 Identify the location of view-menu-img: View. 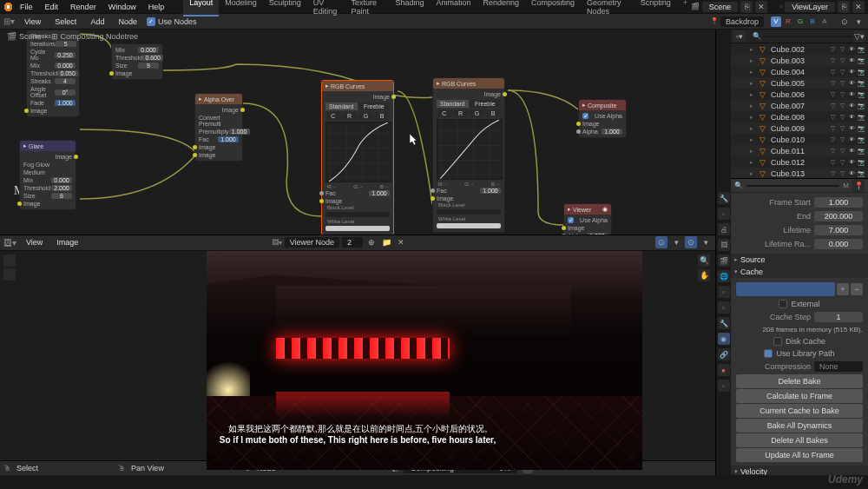
(35, 242).